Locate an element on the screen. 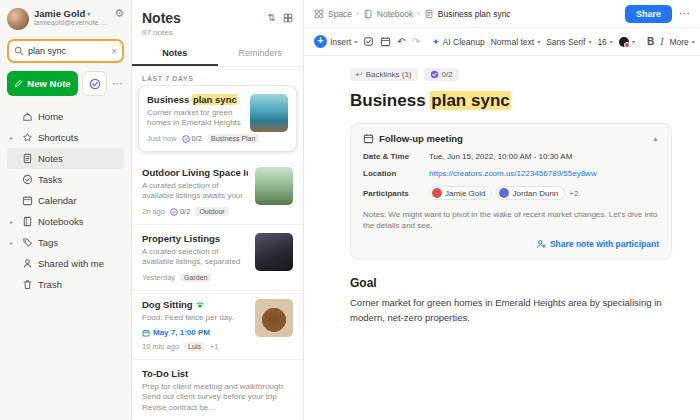 This screenshot has height=420, width=700. search-box: × is located at coordinates (66, 51).